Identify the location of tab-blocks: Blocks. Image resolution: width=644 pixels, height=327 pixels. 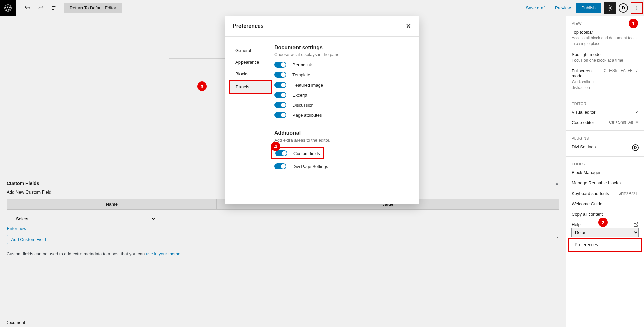
(248, 74).